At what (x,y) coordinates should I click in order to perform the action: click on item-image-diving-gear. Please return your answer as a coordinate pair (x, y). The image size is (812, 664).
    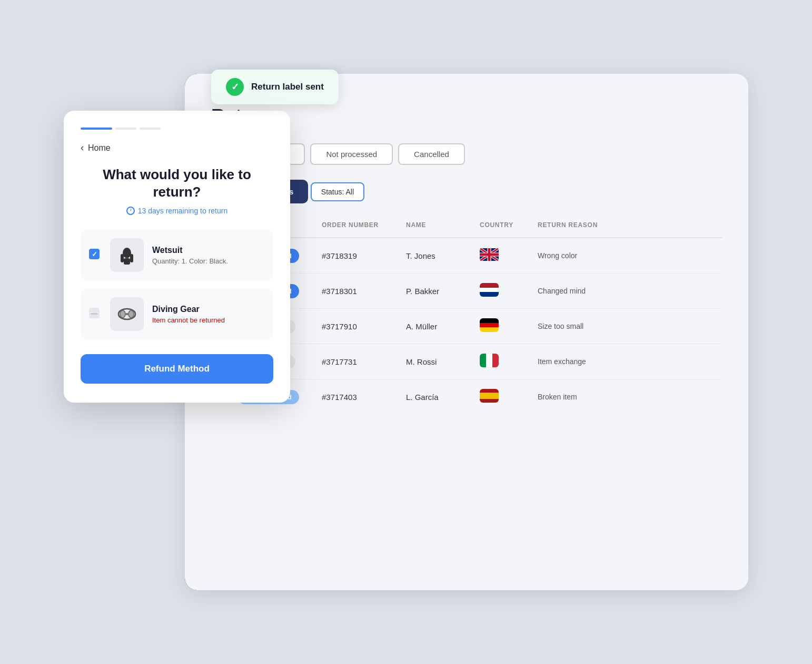
    Looking at the image, I should click on (127, 314).